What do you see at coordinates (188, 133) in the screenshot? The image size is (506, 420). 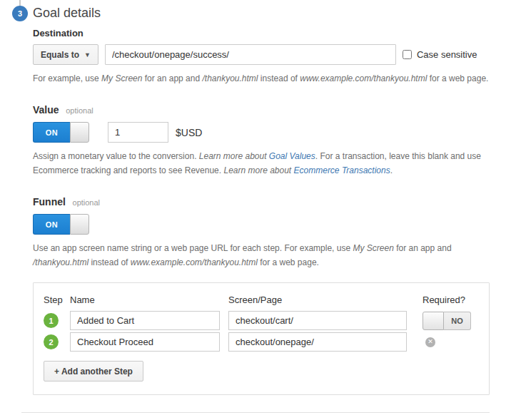 I see `currency-label: $USD` at bounding box center [188, 133].